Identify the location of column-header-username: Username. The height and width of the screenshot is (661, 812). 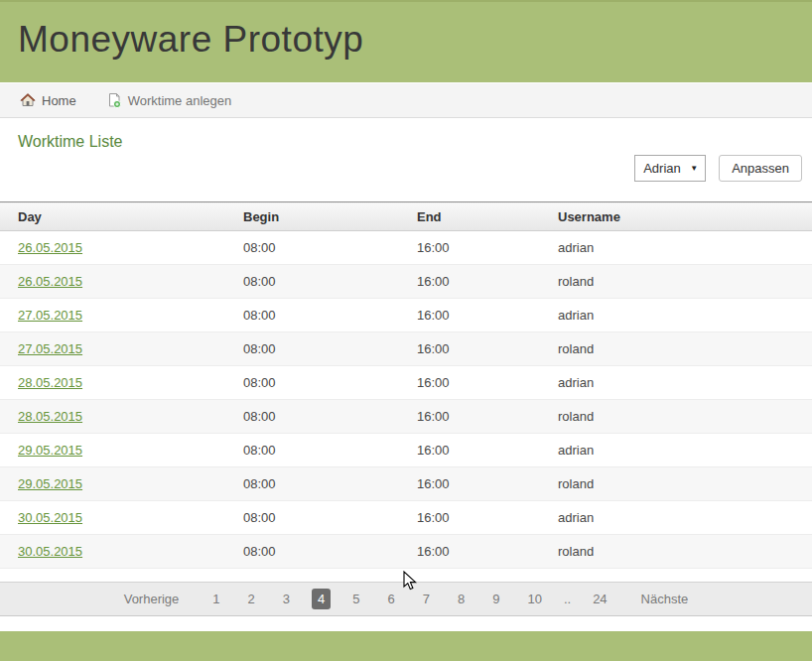
(685, 216).